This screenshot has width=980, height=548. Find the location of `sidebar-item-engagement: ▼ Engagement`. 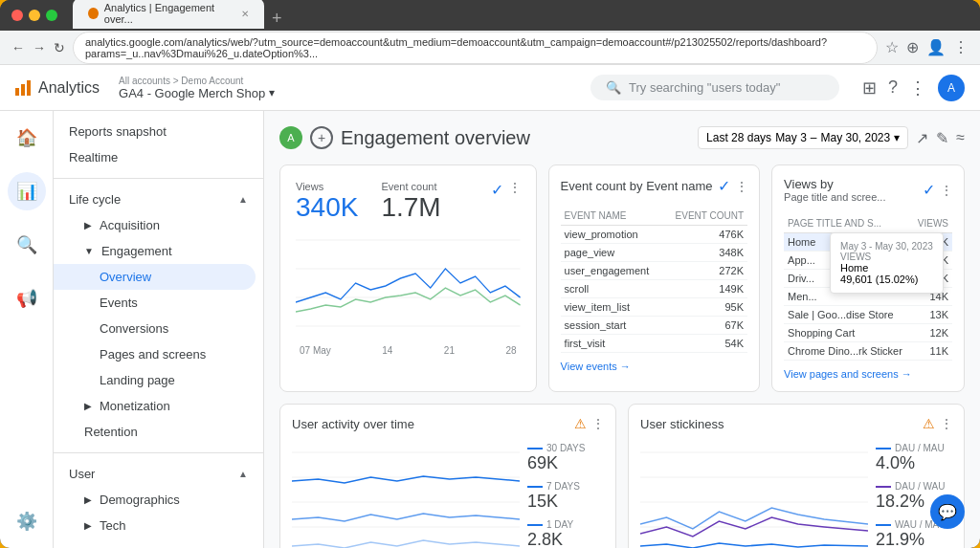

sidebar-item-engagement: ▼ Engagement is located at coordinates (155, 251).